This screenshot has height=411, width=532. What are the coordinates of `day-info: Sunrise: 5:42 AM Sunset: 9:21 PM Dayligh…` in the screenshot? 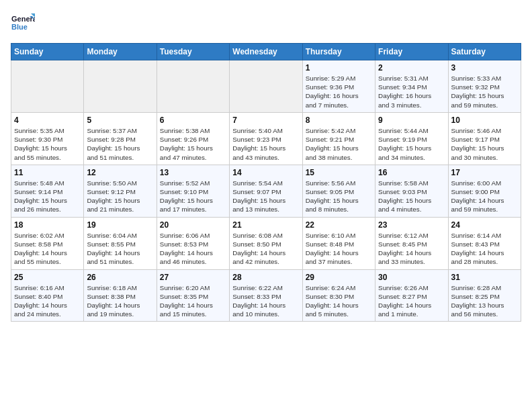 It's located at (339, 144).